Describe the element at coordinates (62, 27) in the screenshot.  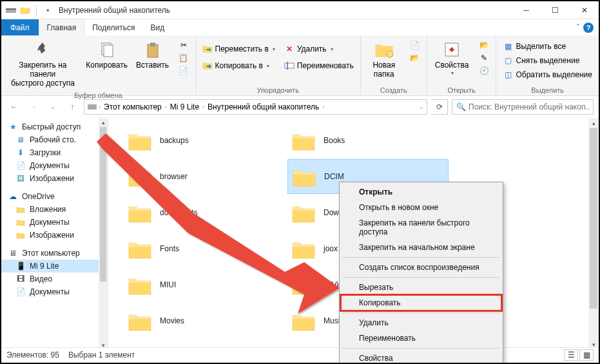
I see `tab-home: Главная` at that location.